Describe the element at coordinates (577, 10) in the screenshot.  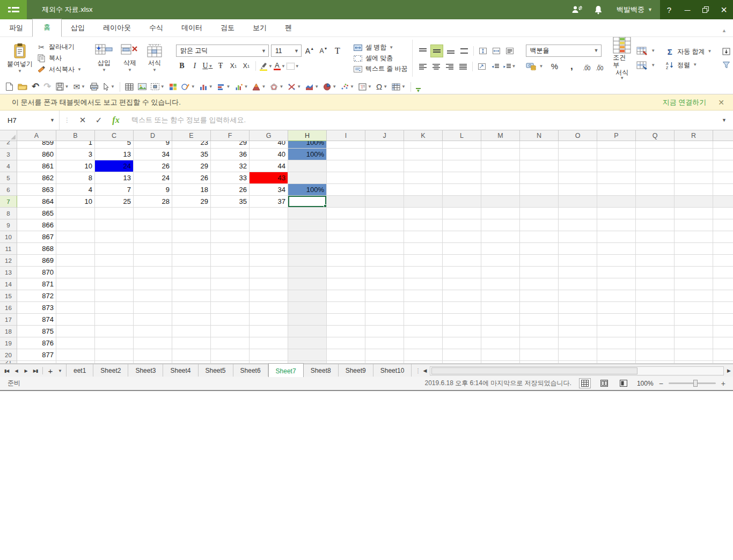
I see `share-user-button` at that location.